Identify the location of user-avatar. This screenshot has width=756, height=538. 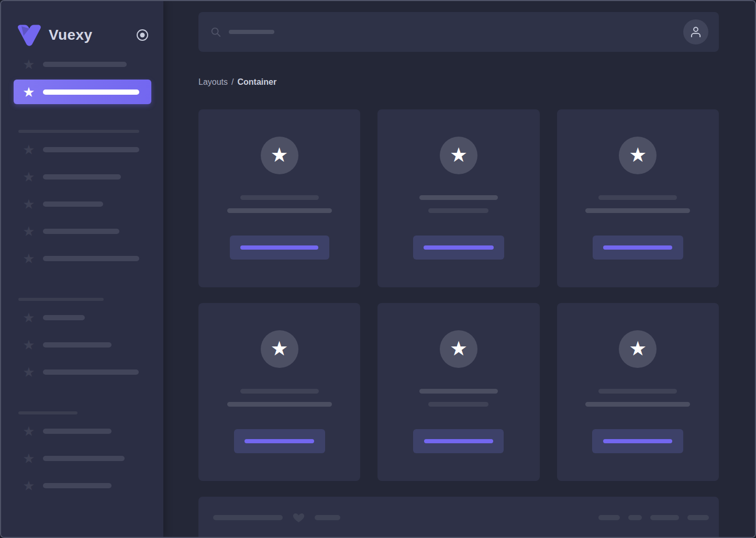
(696, 32).